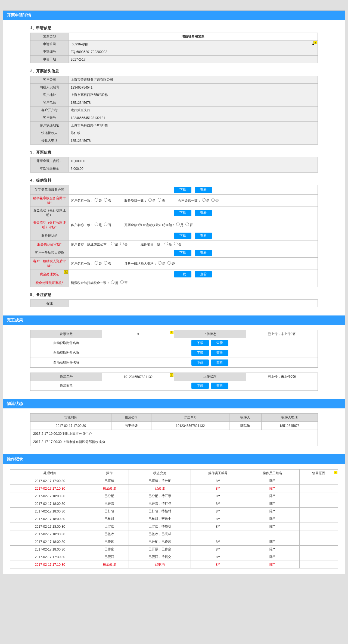 The image size is (348, 644). I want to click on header-logistics: 物流状态, so click(174, 404).